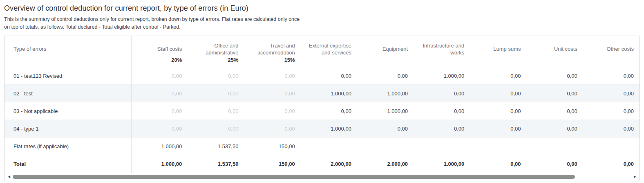  What do you see at coordinates (635, 177) in the screenshot?
I see `scroll-right-icon: ▶` at bounding box center [635, 177].